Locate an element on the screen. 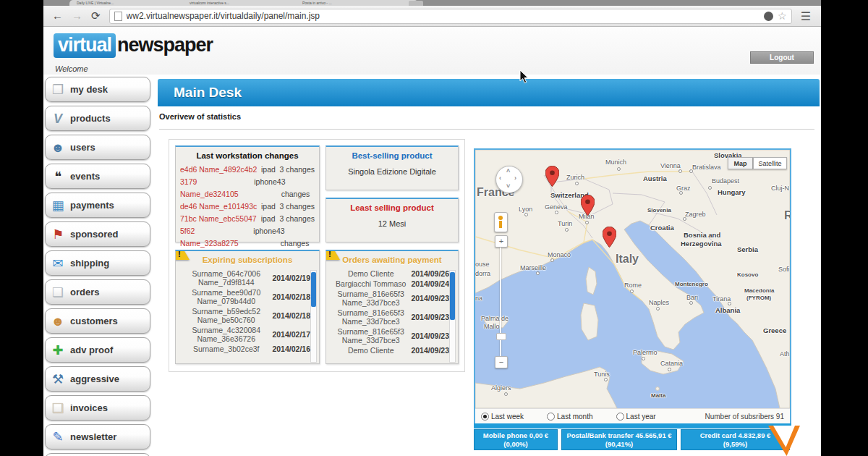 The width and height of the screenshot is (868, 456). map-label: Geneva is located at coordinates (556, 207).